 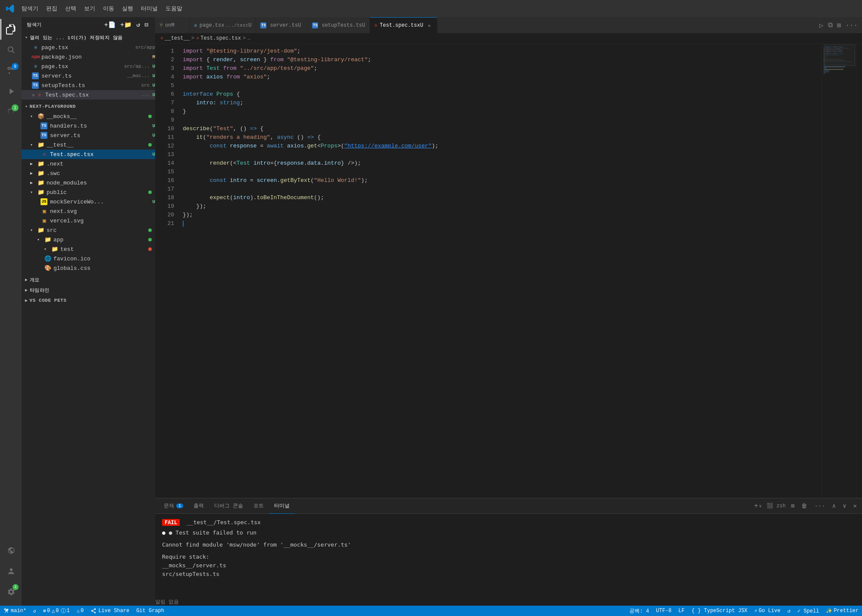 I want to click on split-terminal-button: ⊞, so click(x=793, y=506).